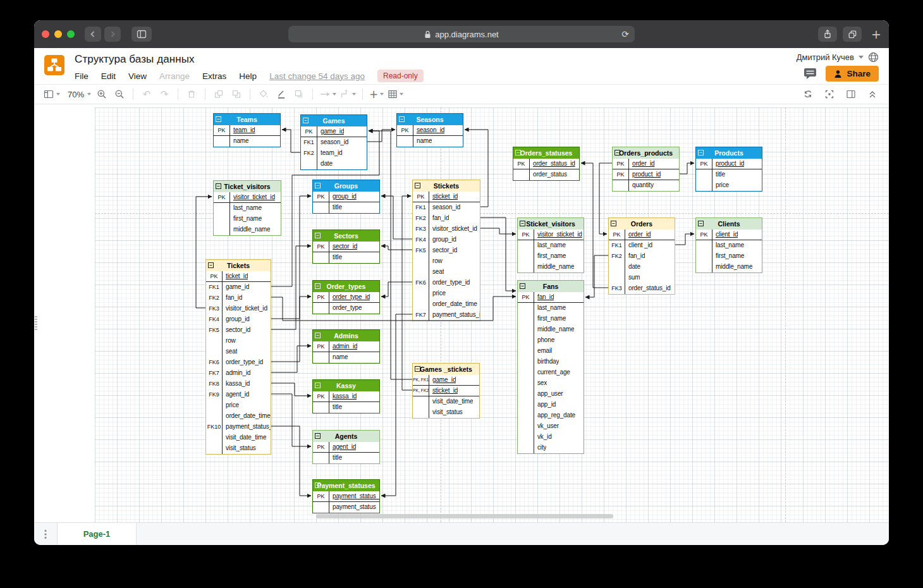  Describe the element at coordinates (828, 34) in the screenshot. I see `share-sheet-button` at that location.